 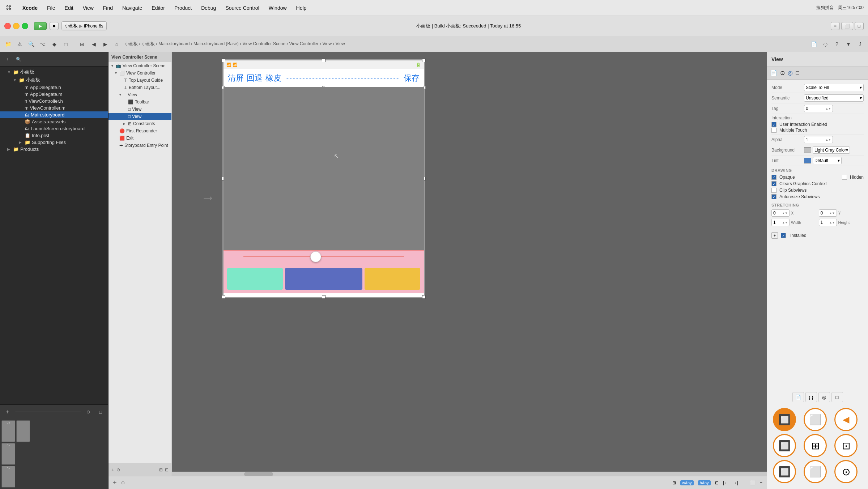 I want to click on menu-navigate: Navigate, so click(x=132, y=8).